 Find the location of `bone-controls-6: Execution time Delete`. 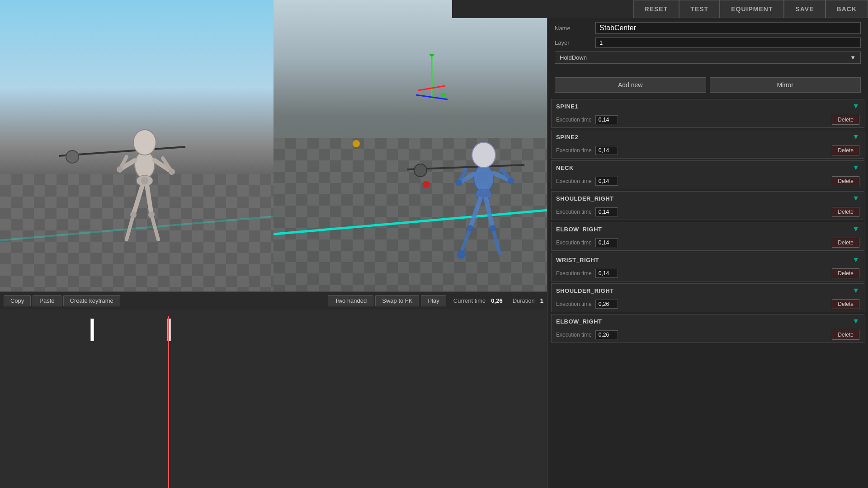

bone-controls-6: Execution time Delete is located at coordinates (708, 305).